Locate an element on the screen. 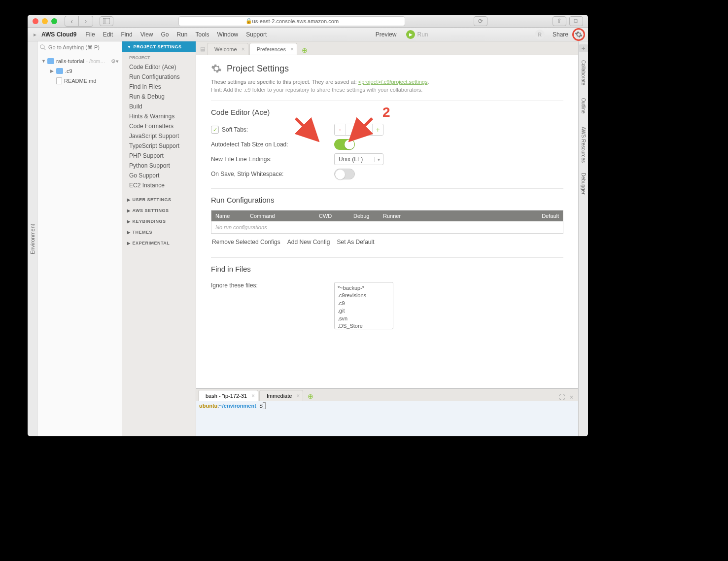 The width and height of the screenshot is (728, 561). close-panel-icon: × is located at coordinates (572, 397).